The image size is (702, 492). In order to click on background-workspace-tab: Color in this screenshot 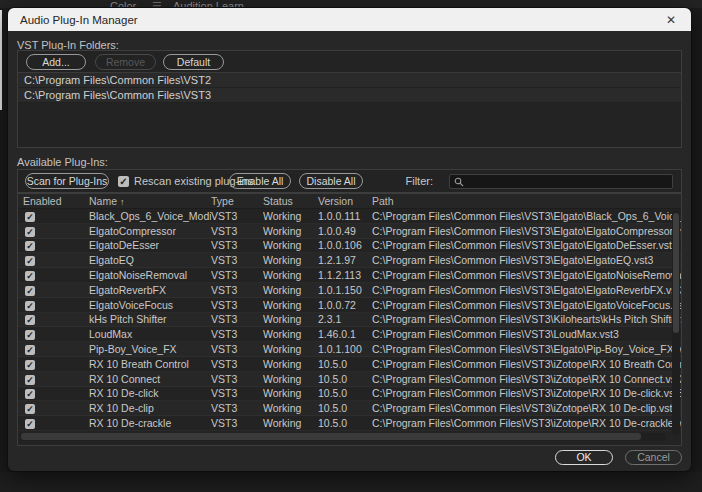, I will do `click(123, 4)`.